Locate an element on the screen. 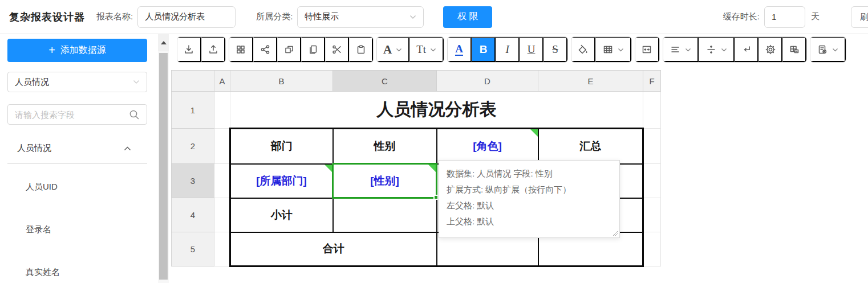 Image resolution: width=868 pixels, height=283 pixels. upload-button is located at coordinates (213, 50).